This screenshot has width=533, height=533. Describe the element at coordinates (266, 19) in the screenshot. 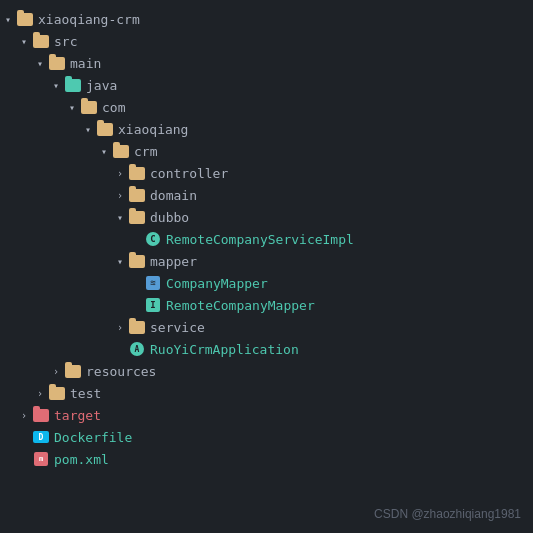

I see `tree-item-root: xiaoqiang-crm` at that location.